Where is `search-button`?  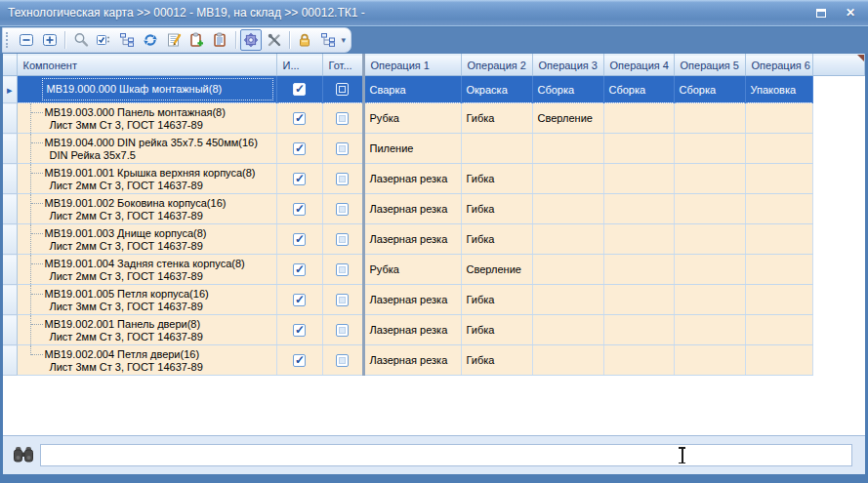
search-button is located at coordinates (80, 40).